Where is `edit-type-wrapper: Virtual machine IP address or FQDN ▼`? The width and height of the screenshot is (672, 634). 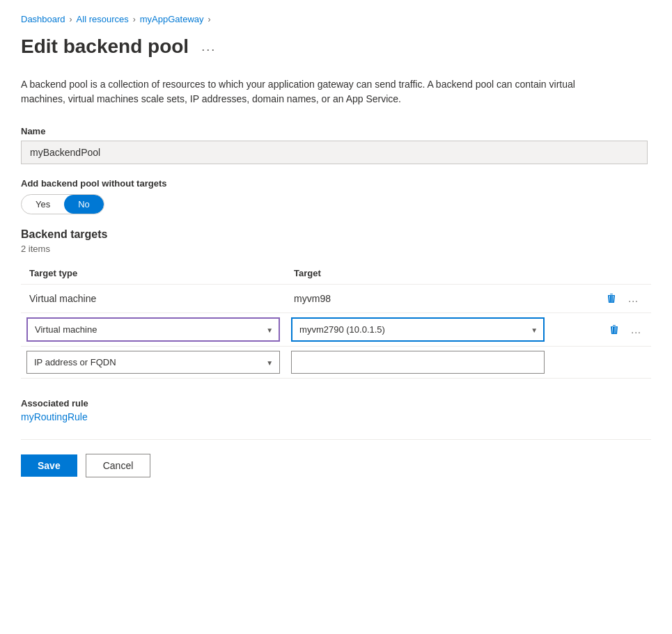
edit-type-wrapper: Virtual machine IP address or FQDN ▼ is located at coordinates (153, 330).